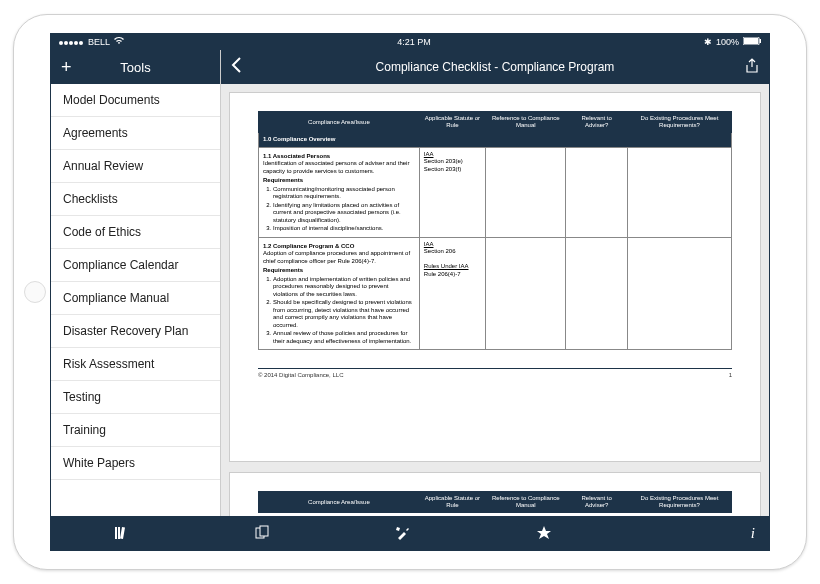  What do you see at coordinates (135, 68) in the screenshot?
I see `sidebar-title: Tools` at bounding box center [135, 68].